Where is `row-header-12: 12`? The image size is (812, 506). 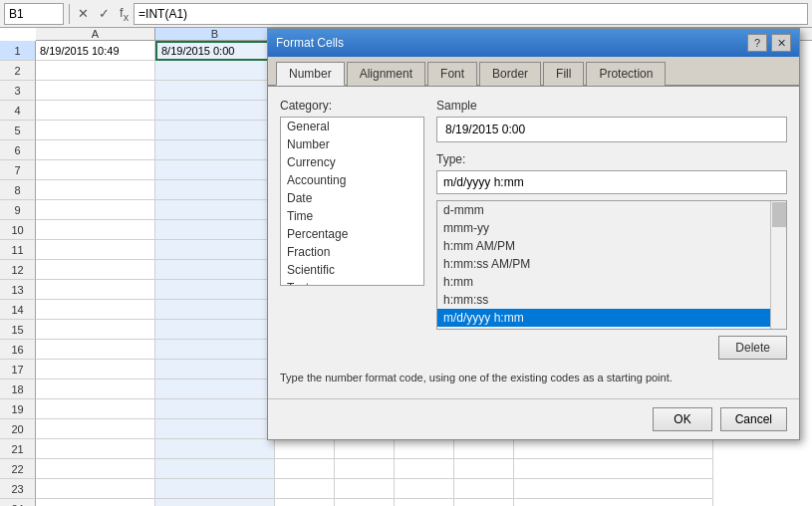 row-header-12: 12 is located at coordinates (18, 270).